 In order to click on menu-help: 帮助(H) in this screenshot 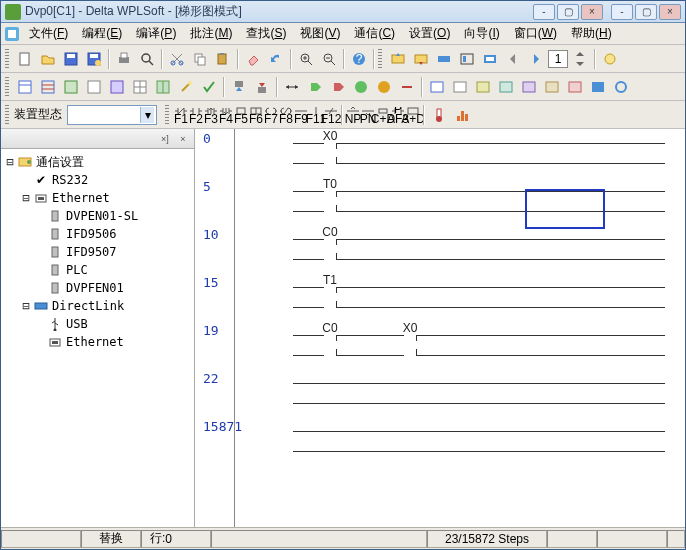, I will do `click(592, 34)`.